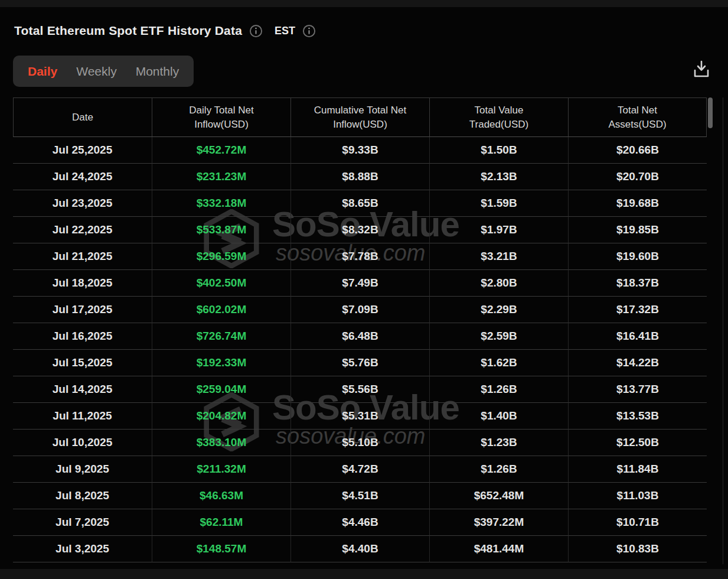  Describe the element at coordinates (498, 443) in the screenshot. I see `cell-value-traded: $1.23B` at that location.